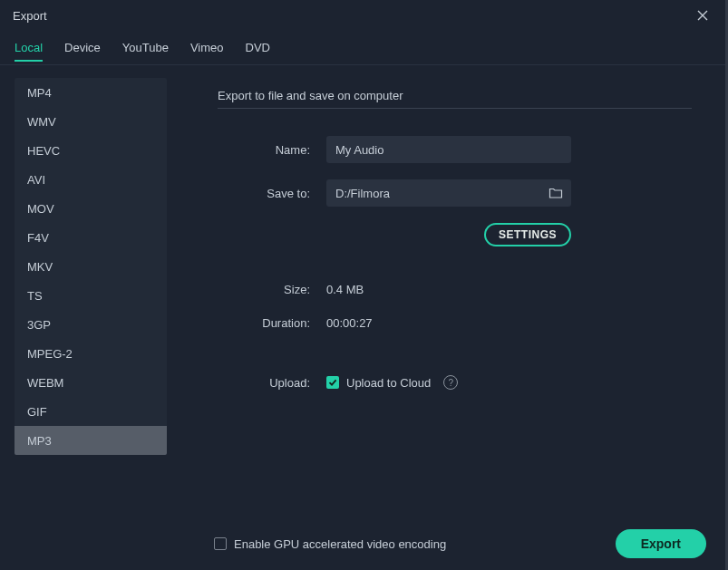 This screenshot has height=570, width=728. I want to click on export-button: Export, so click(661, 544).